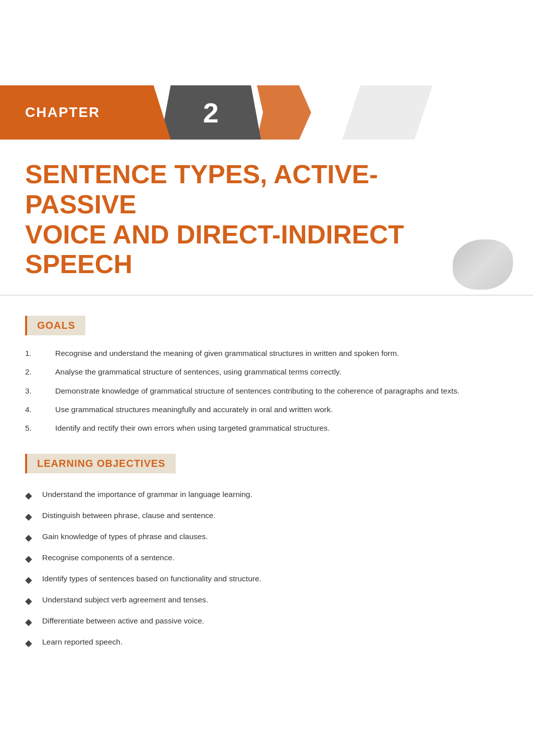 Image resolution: width=533 pixels, height=756 pixels. What do you see at coordinates (125, 536) in the screenshot?
I see `objective-text: Gain knowledge of types of phrase and cl…` at bounding box center [125, 536].